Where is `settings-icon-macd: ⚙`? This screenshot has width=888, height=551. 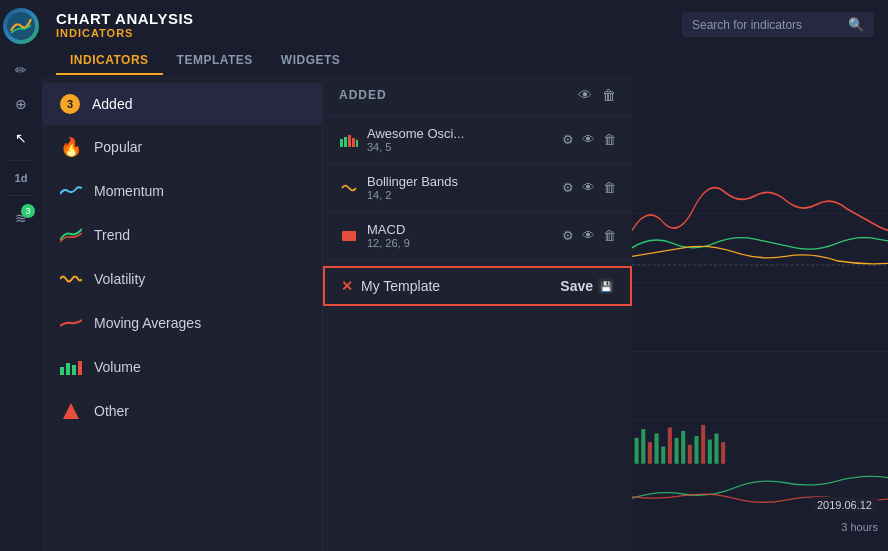
settings-icon-macd: ⚙ is located at coordinates (568, 236).